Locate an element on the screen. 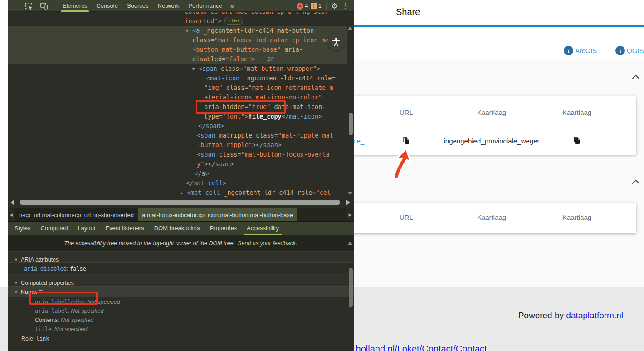 Image resolution: width=644 pixels, height=351 pixels. toolbar-right-controls: ✕ 4 ! 1 ⚙ ⋮ is located at coordinates (324, 6).